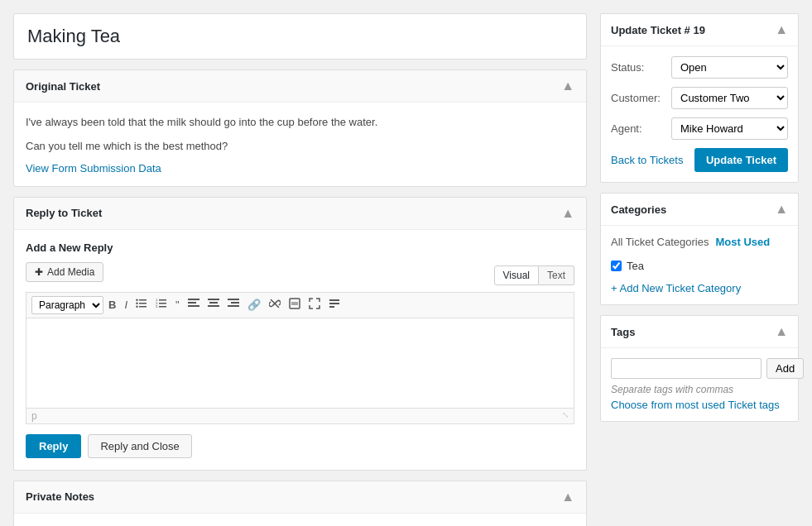 The image size is (812, 526). I want to click on view-form-link: View Form Submission Data, so click(94, 169).